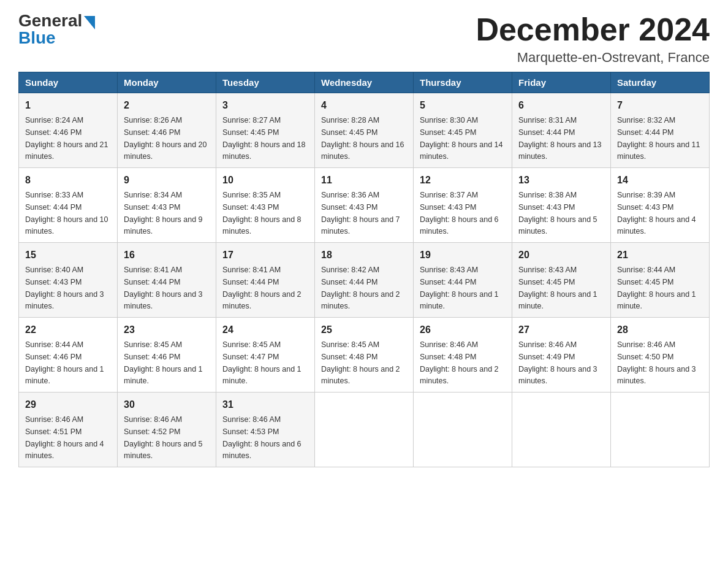 Image resolution: width=728 pixels, height=563 pixels. What do you see at coordinates (167, 180) in the screenshot?
I see `day-number: 9` at bounding box center [167, 180].